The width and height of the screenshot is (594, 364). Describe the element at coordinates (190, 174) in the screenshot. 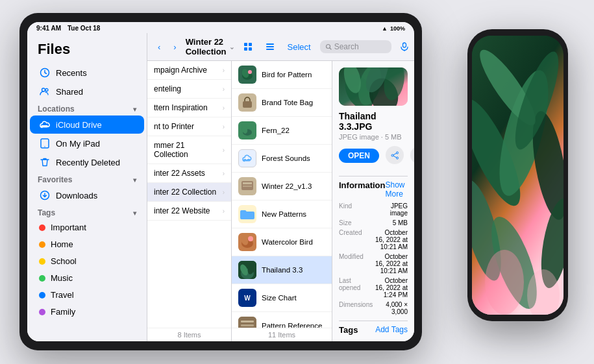

I see `col1-item: inter 22 Assets ›` at that location.